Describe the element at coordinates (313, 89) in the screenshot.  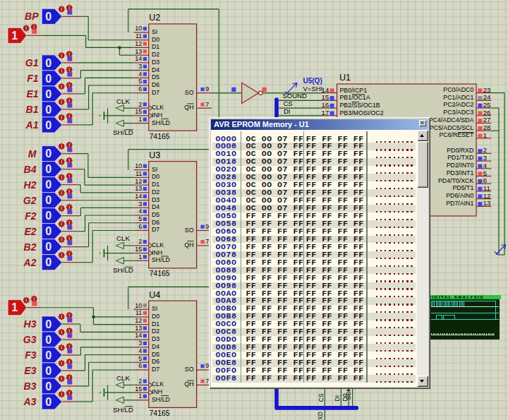
I see `svg-text: V=SHI` at that location.